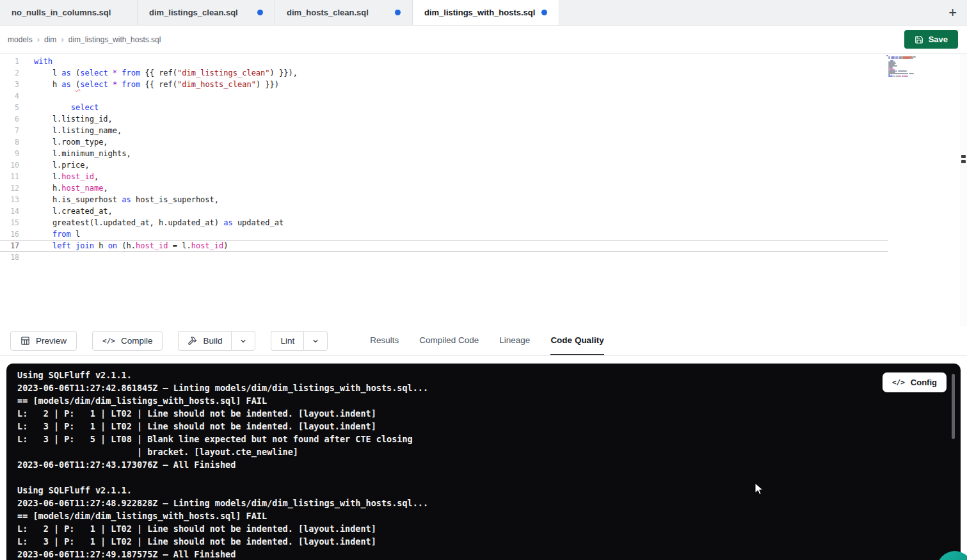 Image resolution: width=967 pixels, height=560 pixels. Describe the element at coordinates (444, 257) in the screenshot. I see `code-line: 18` at that location.